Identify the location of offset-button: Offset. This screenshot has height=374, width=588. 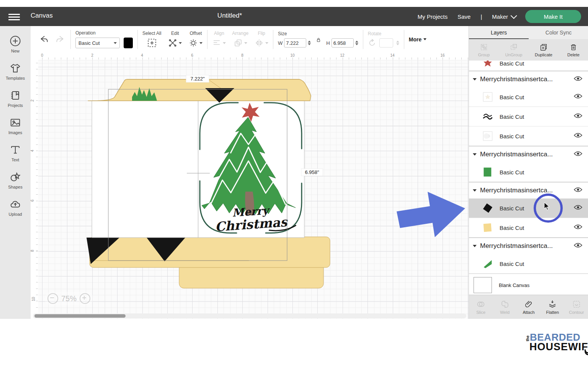
(196, 39).